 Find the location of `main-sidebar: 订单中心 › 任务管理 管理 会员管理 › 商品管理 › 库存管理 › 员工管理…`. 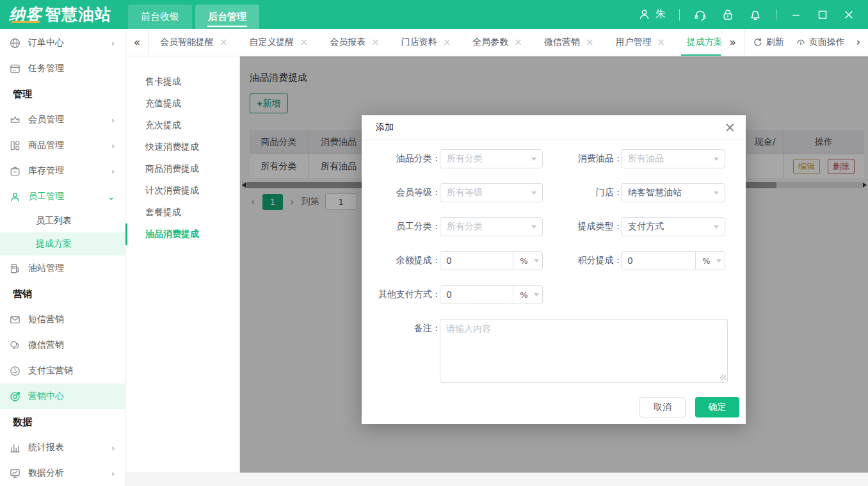

main-sidebar: 订单中心 › 任务管理 管理 会员管理 › 商品管理 › 库存管理 › 员工管理… is located at coordinates (63, 257).